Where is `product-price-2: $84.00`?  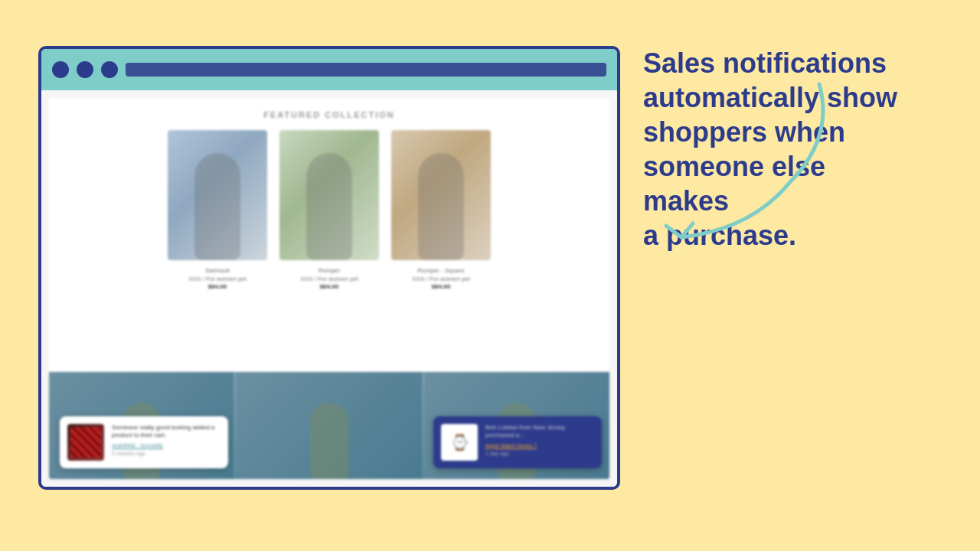
product-price-2: $84.00 is located at coordinates (329, 286).